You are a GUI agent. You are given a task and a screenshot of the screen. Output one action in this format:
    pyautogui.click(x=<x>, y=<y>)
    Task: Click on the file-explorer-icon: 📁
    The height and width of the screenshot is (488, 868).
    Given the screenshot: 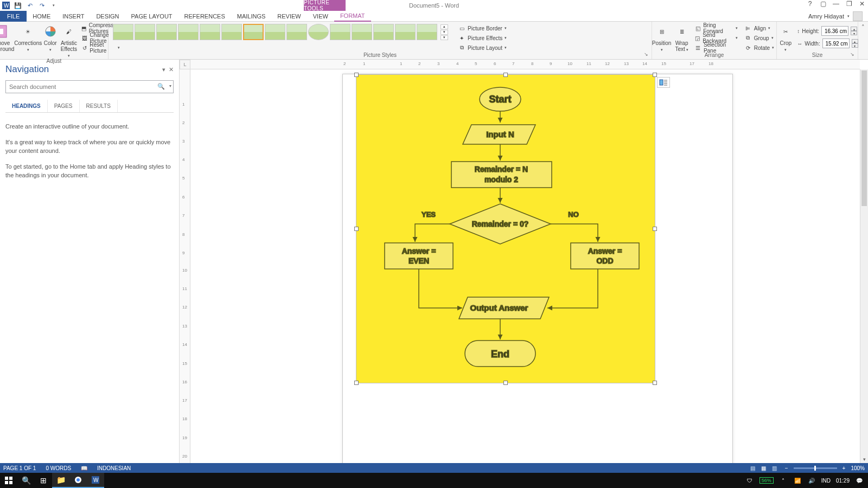 What is the action you would take?
    pyautogui.click(x=61, y=480)
    